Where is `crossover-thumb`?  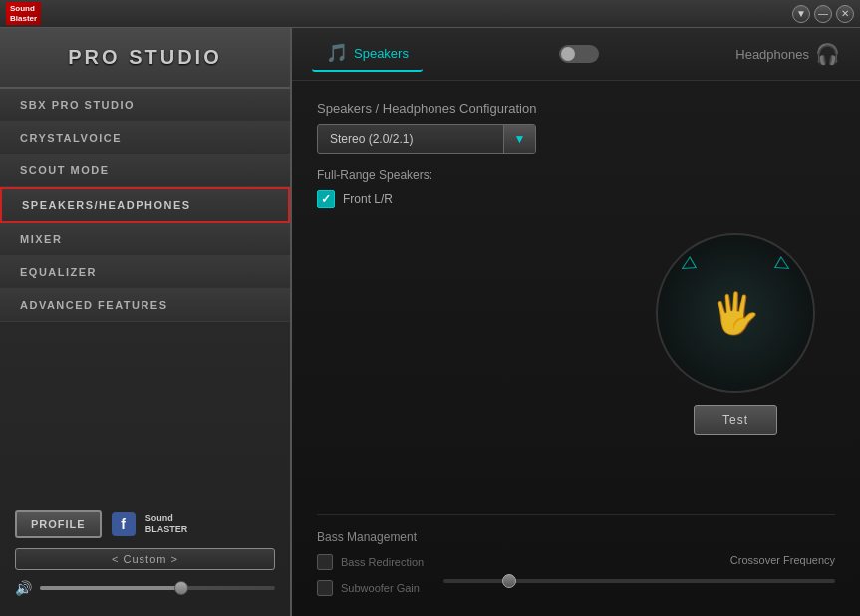
crossover-thumb is located at coordinates (509, 581).